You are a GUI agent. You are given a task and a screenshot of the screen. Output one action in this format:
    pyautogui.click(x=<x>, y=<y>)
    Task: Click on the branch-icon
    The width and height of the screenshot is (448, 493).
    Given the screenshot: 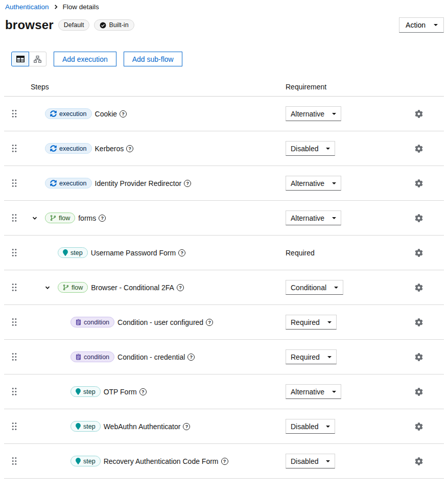 What is the action you would take?
    pyautogui.click(x=66, y=287)
    